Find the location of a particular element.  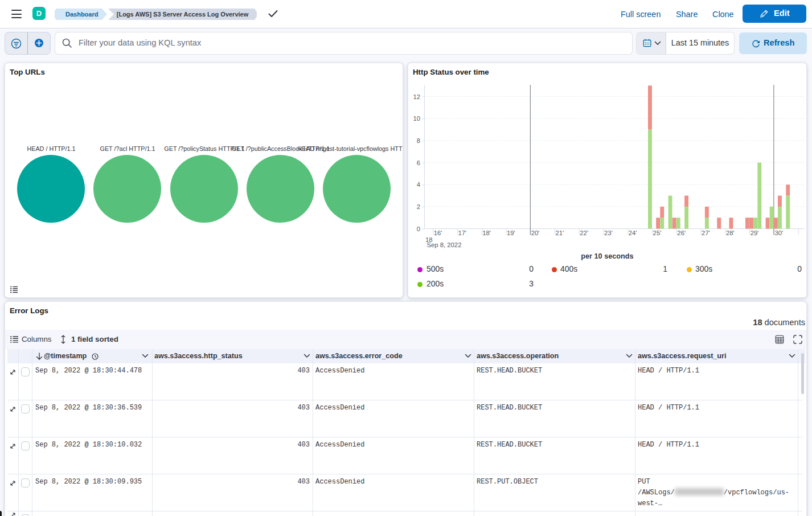

svg-text: 17' is located at coordinates (462, 233).